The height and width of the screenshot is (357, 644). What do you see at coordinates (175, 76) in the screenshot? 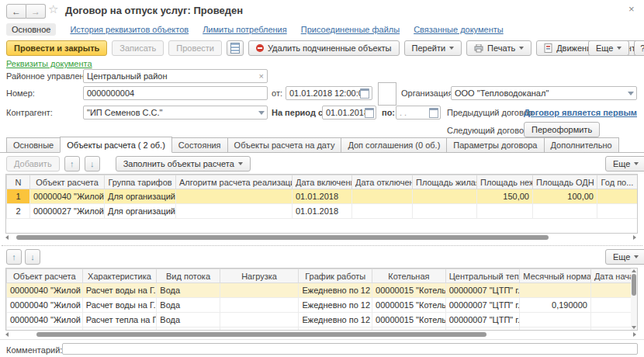
I see `district-field: ×` at bounding box center [175, 76].